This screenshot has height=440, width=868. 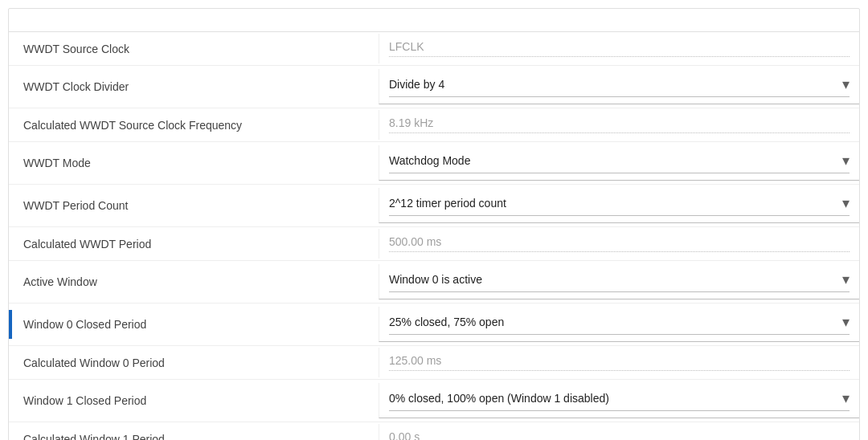 I want to click on label-active-window: Active Window, so click(x=194, y=282).